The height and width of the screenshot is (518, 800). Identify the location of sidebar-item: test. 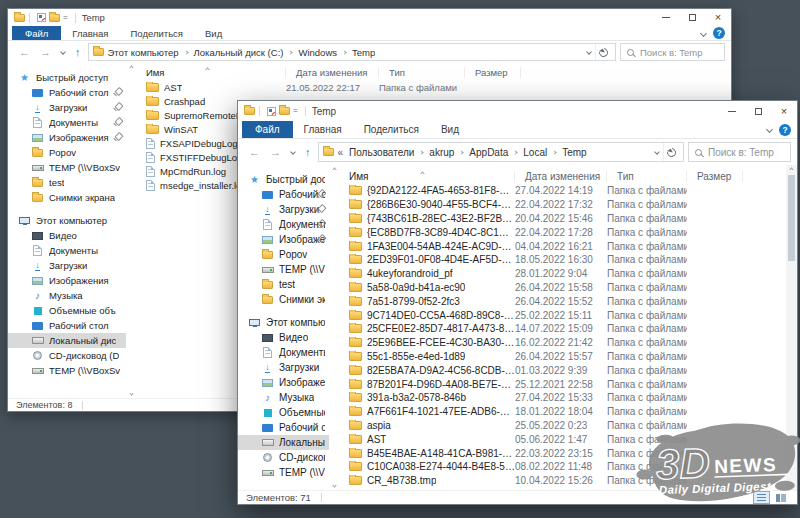
(67, 182).